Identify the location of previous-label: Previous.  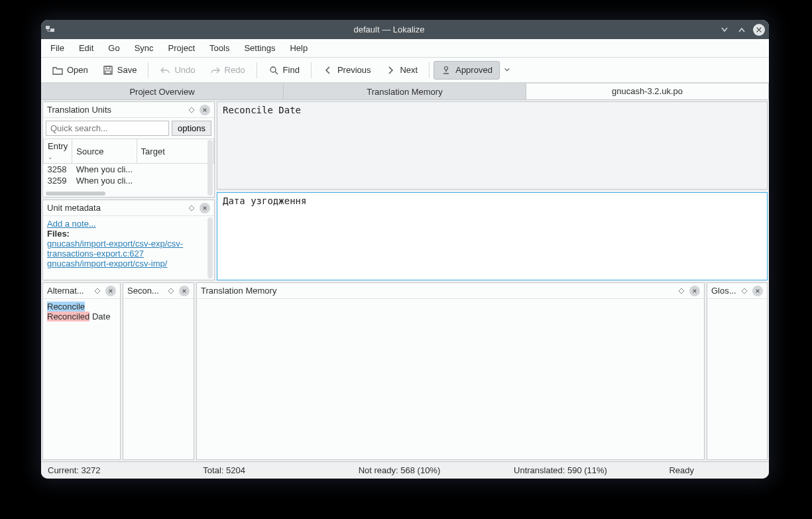
(354, 70).